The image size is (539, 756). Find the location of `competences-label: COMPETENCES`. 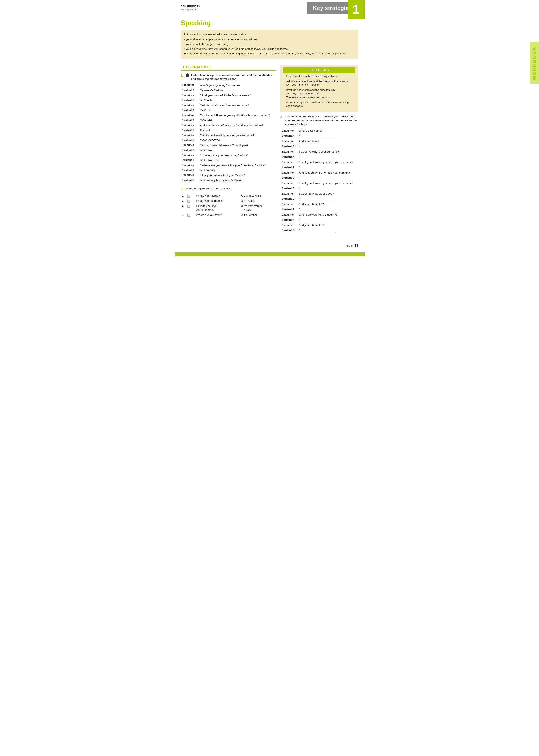

competences-label: COMPETENCES is located at coordinates (196, 7).